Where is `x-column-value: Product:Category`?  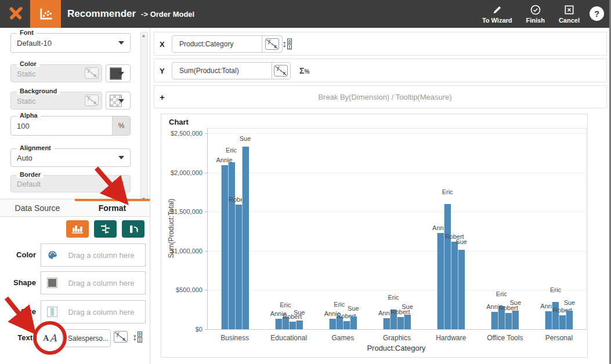 x-column-value: Product:Category is located at coordinates (217, 44).